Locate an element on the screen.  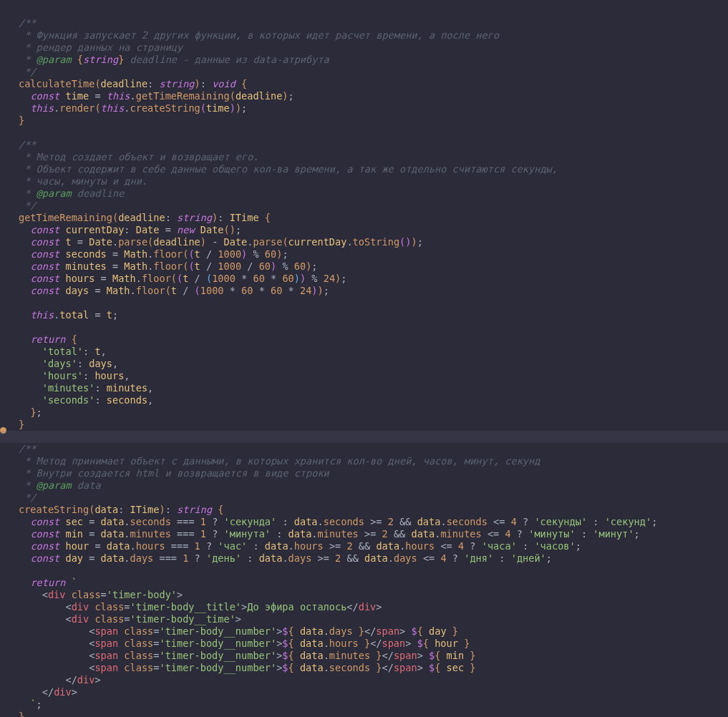
comment-line: * Внутри создается html и возвращается в… is located at coordinates (174, 473).